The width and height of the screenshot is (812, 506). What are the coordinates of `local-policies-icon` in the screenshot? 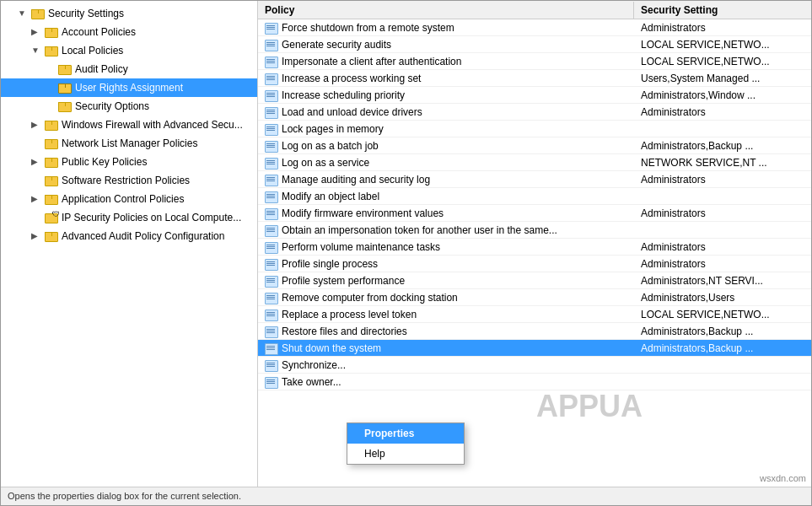 It's located at (51, 51).